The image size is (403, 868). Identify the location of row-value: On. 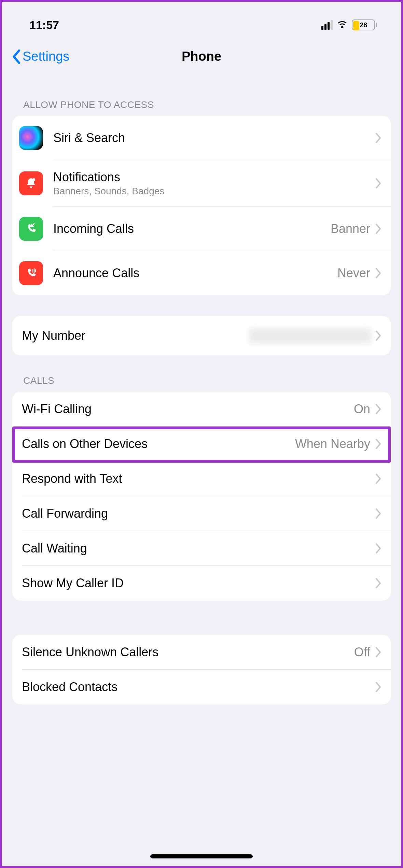
(362, 409).